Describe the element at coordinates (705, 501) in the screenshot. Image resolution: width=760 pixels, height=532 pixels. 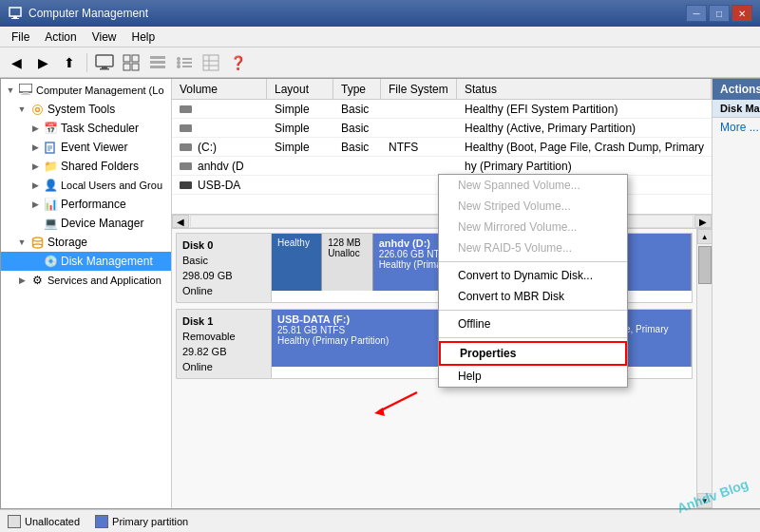
I see `scroll-down-btn: ▼` at that location.